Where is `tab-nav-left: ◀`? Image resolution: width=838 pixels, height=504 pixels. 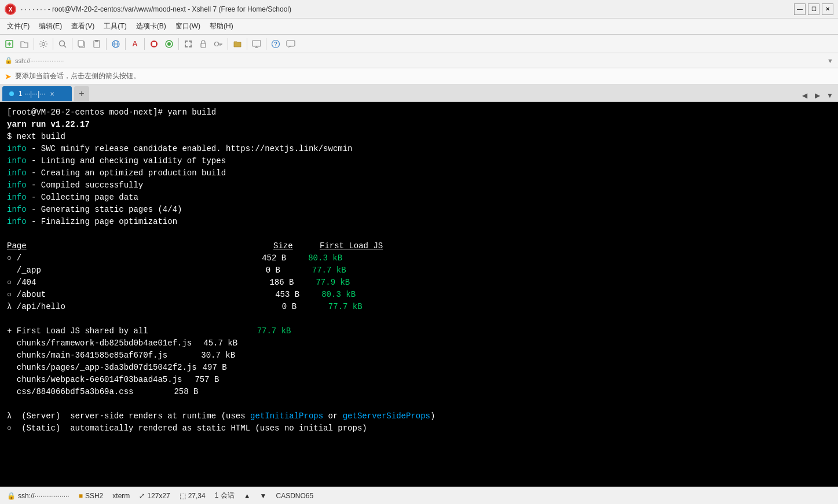
tab-nav-left: ◀ is located at coordinates (804, 95).